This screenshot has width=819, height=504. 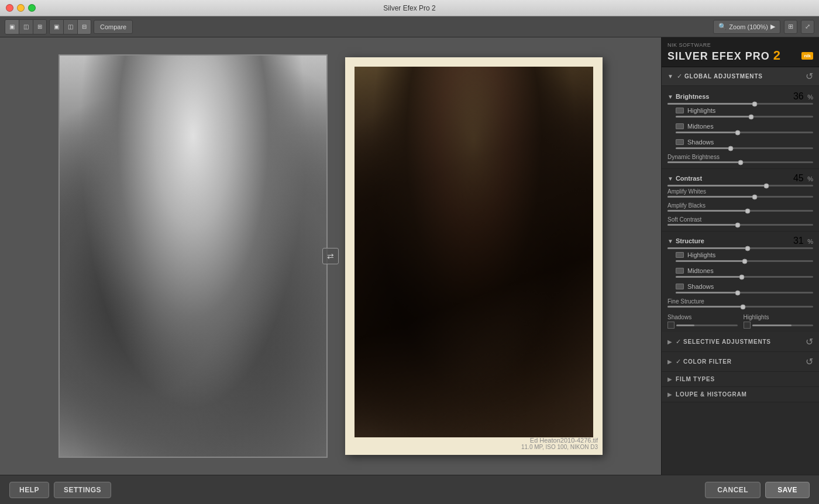 What do you see at coordinates (779, 317) in the screenshot?
I see `toning-highlights-label: Highlights` at bounding box center [779, 317].